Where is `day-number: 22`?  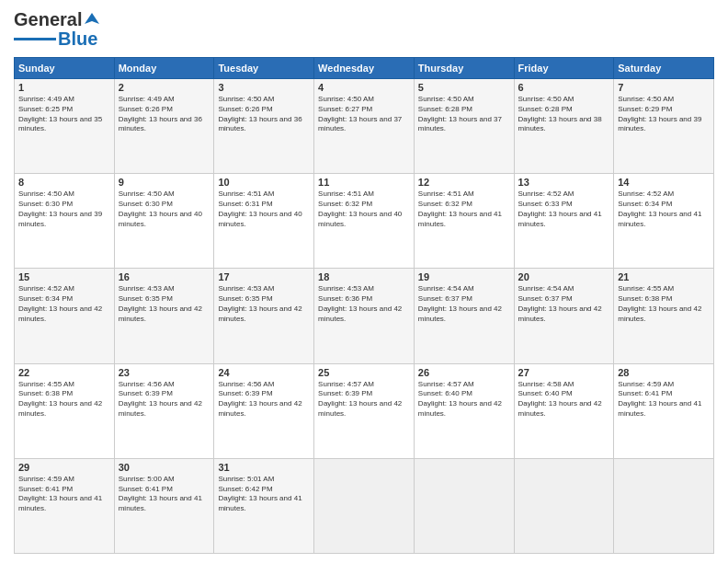
day-number: 22 is located at coordinates (64, 373).